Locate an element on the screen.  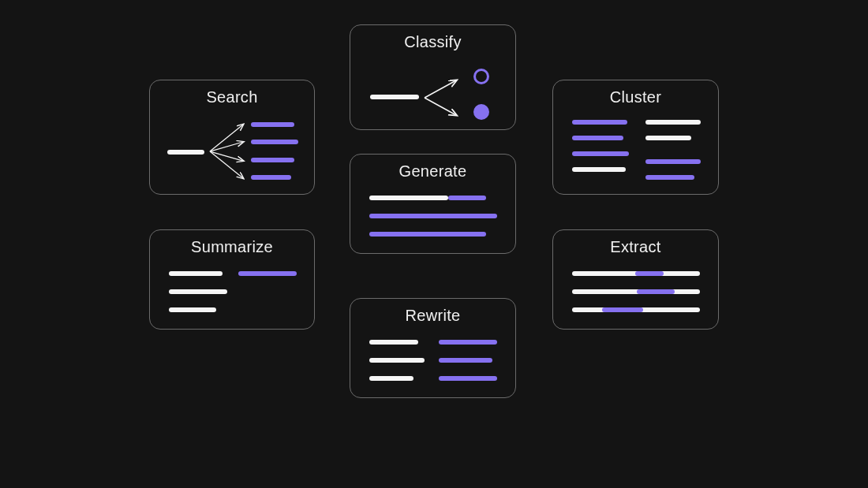
cluster-r4 is located at coordinates (670, 177).